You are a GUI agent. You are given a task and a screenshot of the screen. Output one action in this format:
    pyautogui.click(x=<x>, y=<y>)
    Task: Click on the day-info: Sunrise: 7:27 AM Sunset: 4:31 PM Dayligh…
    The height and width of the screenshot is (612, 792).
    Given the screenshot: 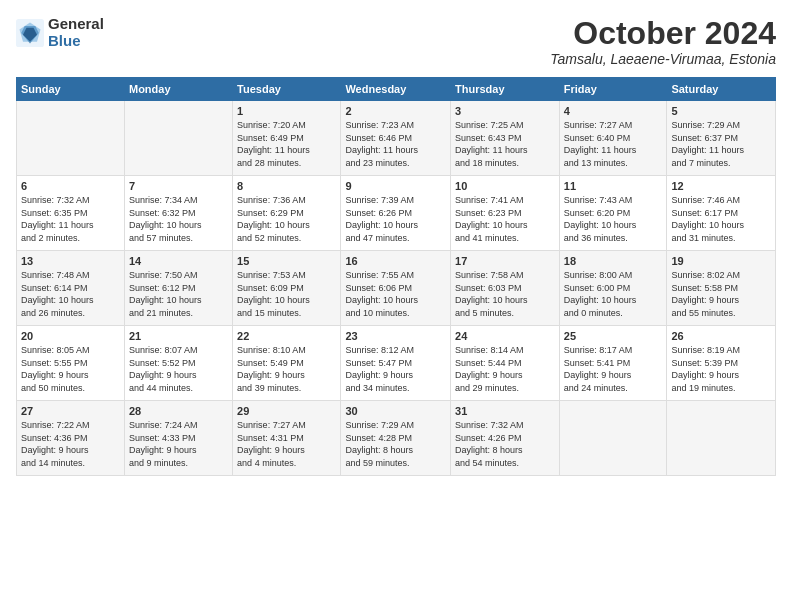 What is the action you would take?
    pyautogui.click(x=286, y=444)
    